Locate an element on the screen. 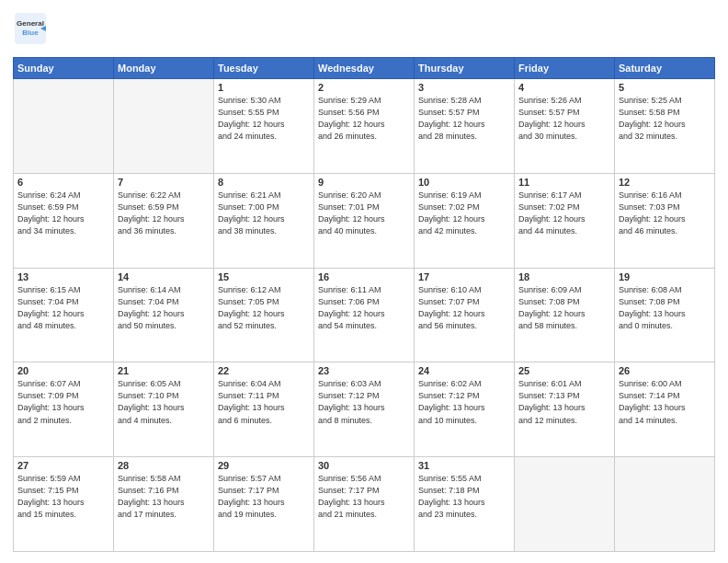 This screenshot has height=563, width=728. calendar-header-row: SundayMondayTuesdayWednesdayThursdayFrid… is located at coordinates (364, 68).